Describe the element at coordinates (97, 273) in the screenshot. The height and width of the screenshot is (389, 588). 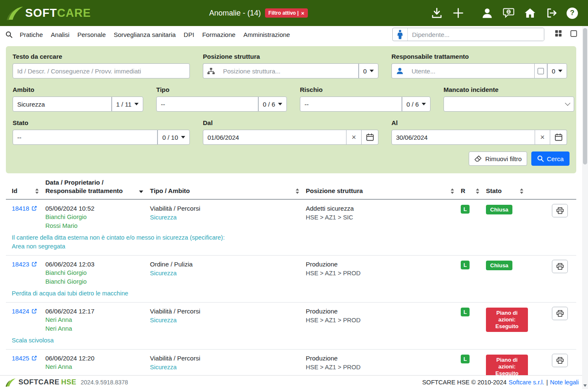
I see `row-data-cell: 06/06/2024 12:03 Bianchi Giorgio Bianchi…` at that location.